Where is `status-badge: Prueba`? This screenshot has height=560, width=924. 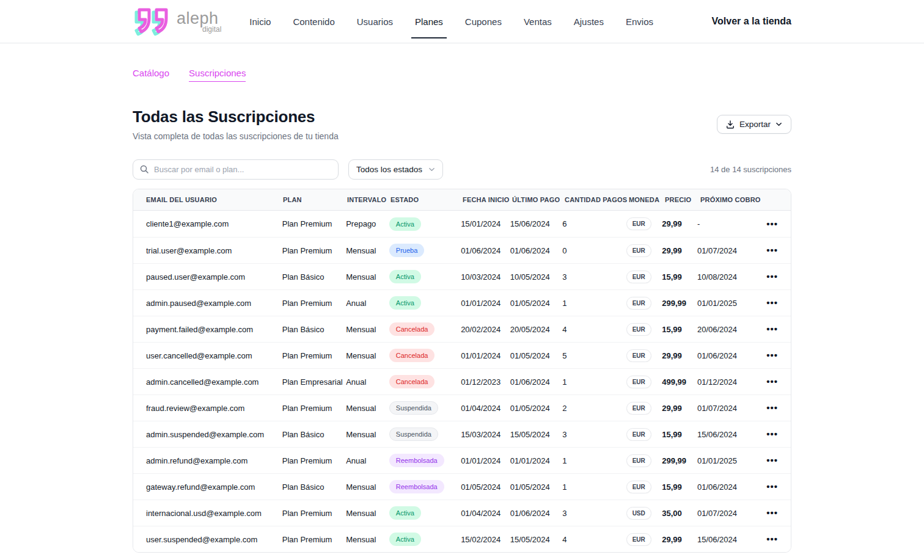 status-badge: Prueba is located at coordinates (407, 250).